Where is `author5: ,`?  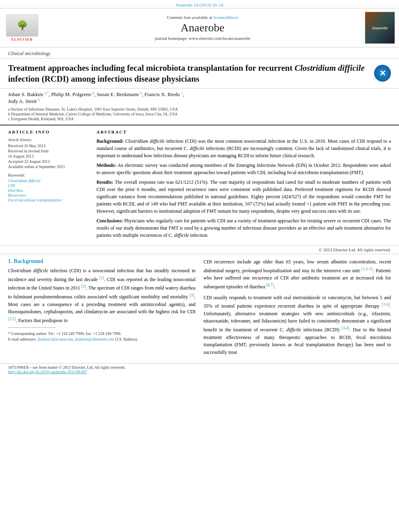 author5: , is located at coordinates (183, 94).